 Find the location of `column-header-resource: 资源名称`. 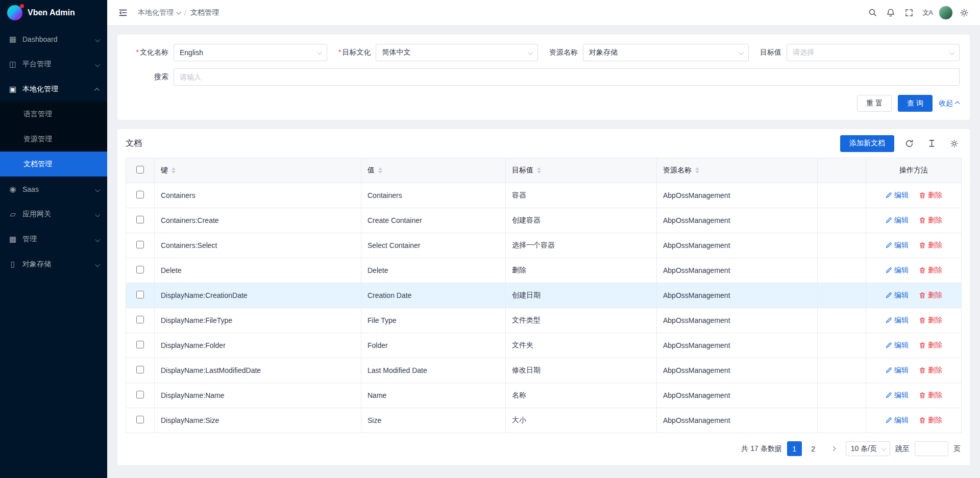

column-header-resource: 资源名称 is located at coordinates (737, 170).